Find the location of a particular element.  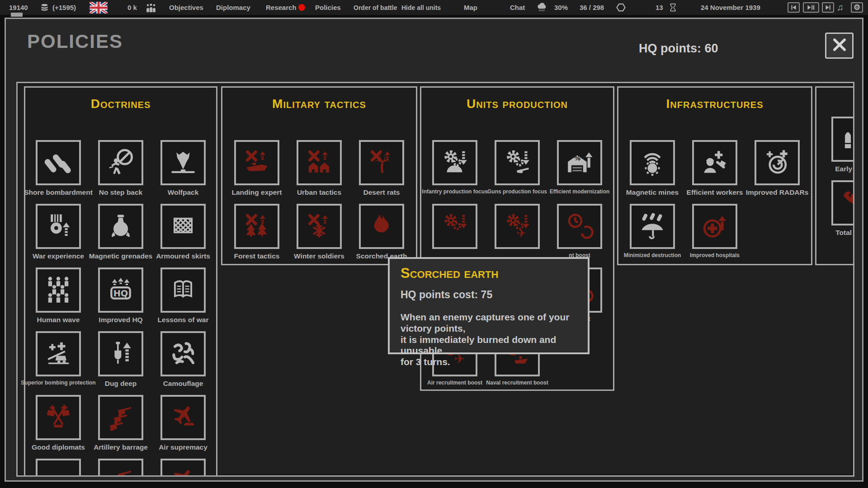

settings-gear-button: ⚙ is located at coordinates (857, 7).